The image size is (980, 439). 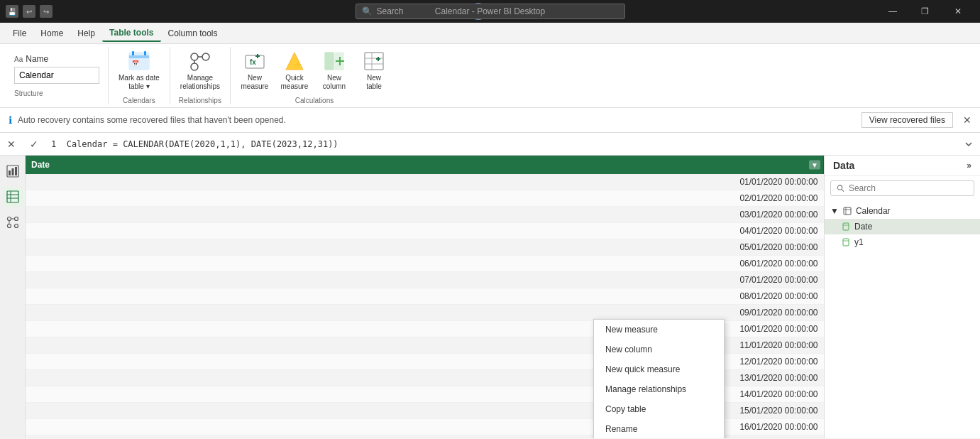 What do you see at coordinates (20, 33) in the screenshot?
I see `menu-file: File` at bounding box center [20, 33].